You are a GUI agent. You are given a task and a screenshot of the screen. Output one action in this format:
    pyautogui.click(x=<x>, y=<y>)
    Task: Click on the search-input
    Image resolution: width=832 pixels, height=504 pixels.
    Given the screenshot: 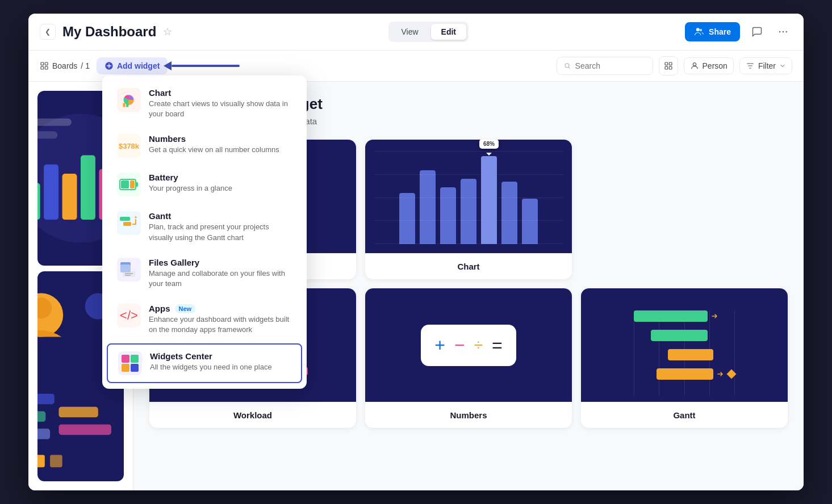 What is the action you would take?
    pyautogui.click(x=611, y=66)
    